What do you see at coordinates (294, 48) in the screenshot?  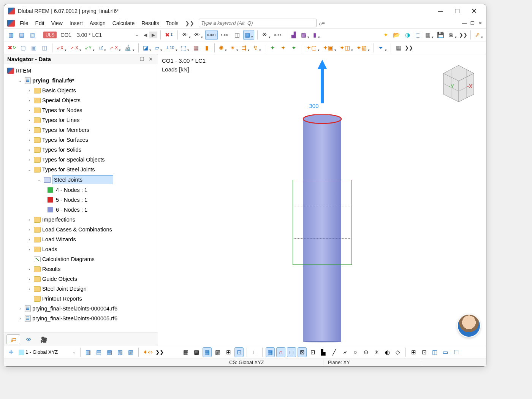 I see `tb-design3-icon: ✦` at bounding box center [294, 48].